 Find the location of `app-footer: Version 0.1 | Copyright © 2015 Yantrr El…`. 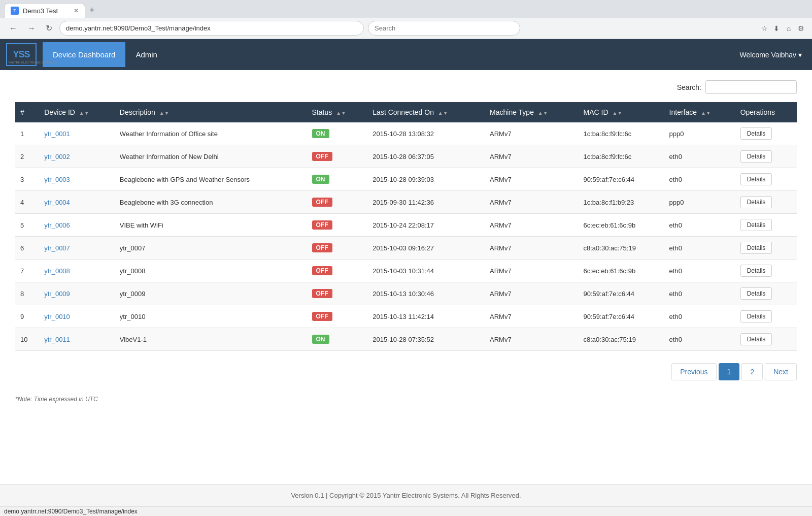

app-footer: Version 0.1 | Copyright © 2015 Yantrr El… is located at coordinates (406, 495).